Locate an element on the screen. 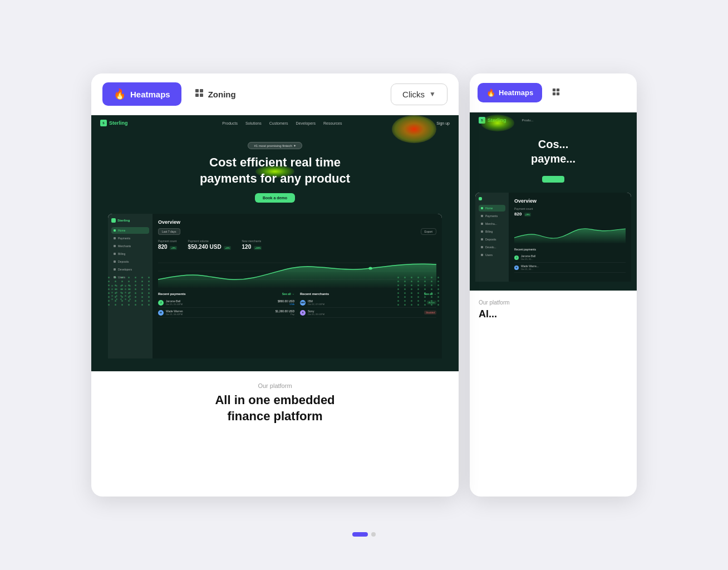 The width and height of the screenshot is (728, 570). side-recent-payments: Recent payments J Jerome Bell Oct 25, 01… is located at coordinates (570, 261).